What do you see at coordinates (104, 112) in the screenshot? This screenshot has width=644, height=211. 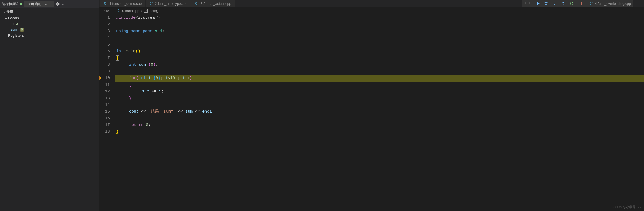 I see `gutter-line: 15` at bounding box center [104, 112].